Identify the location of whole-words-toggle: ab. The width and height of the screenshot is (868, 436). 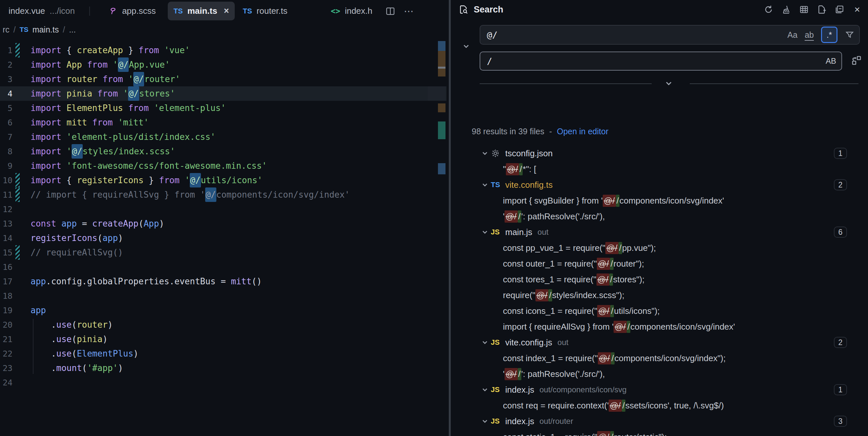
(809, 35).